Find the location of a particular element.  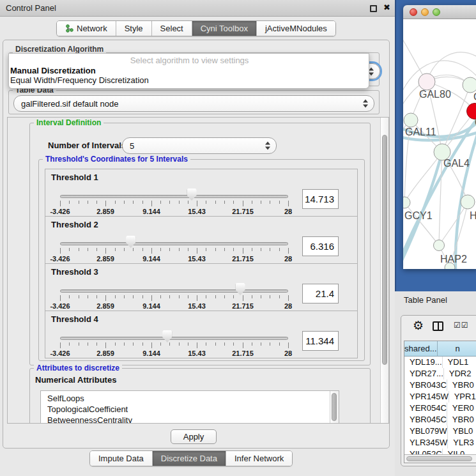

table-body: YDL19...YDL1 YDR27...YDR2 YBR043CYBR0 YP… is located at coordinates (440, 406).